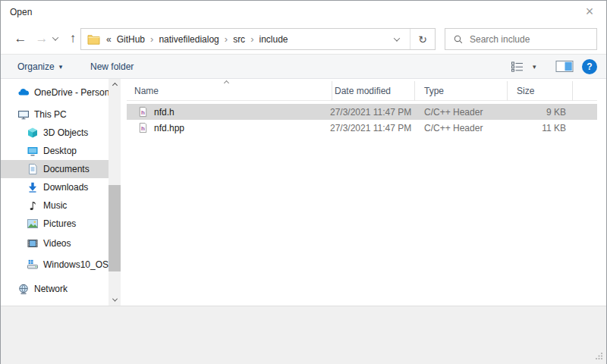  I want to click on documents-icon, so click(33, 169).